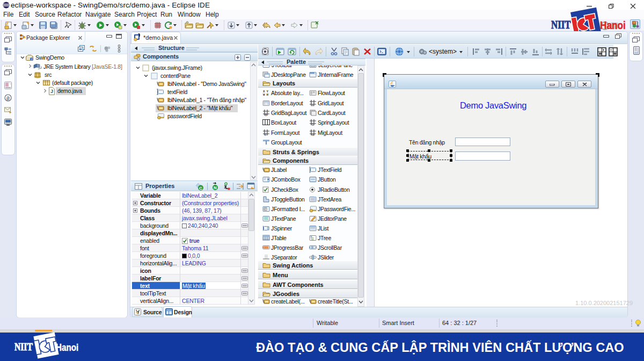  Describe the element at coordinates (215, 188) in the screenshot. I see `svg-text: N` at that location.